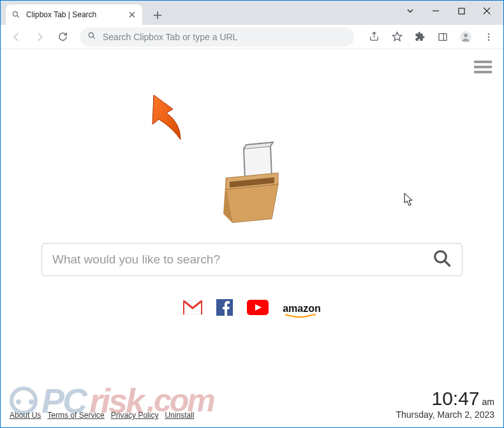  What do you see at coordinates (225, 37) in the screenshot?
I see `omnibox-placeholder: Search Clipbox Tab or type a URL` at bounding box center [225, 37].